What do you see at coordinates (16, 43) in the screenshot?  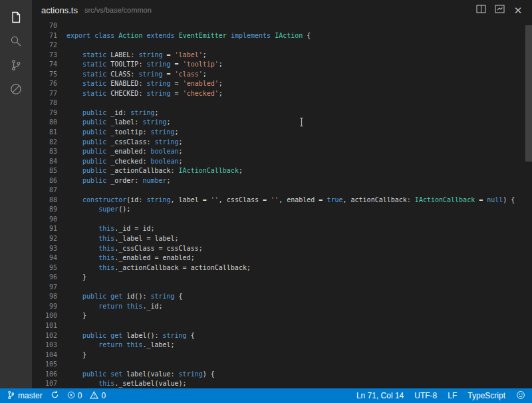 I see `activity-bar-item-search` at bounding box center [16, 43].